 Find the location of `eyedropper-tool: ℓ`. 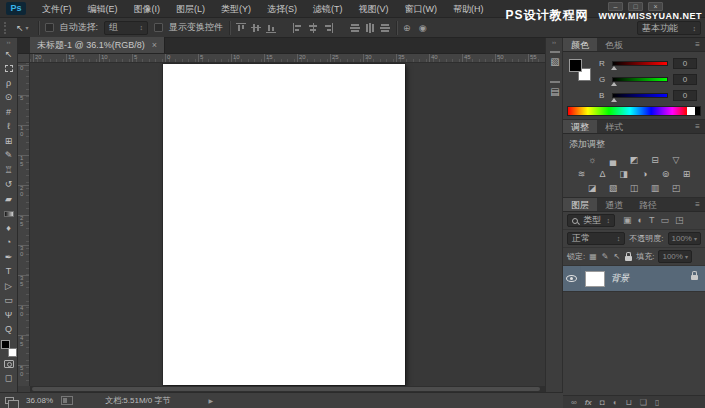

eyedropper-tool: ℓ is located at coordinates (8, 128).